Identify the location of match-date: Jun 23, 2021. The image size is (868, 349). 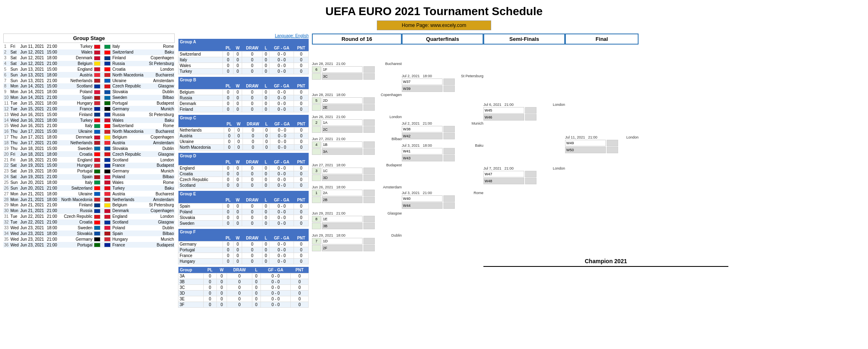
(33, 239).